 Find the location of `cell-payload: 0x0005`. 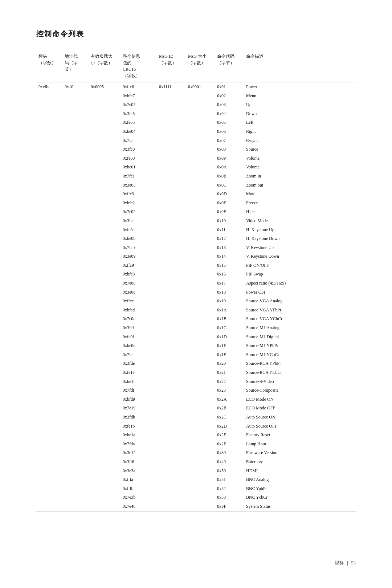

cell-payload: 0x0005 is located at coordinates (105, 87).